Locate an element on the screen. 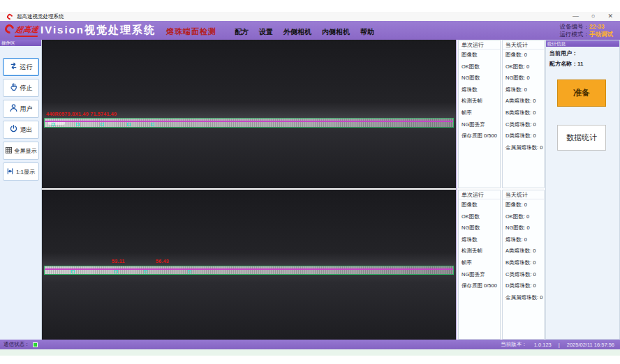 This screenshot has height=364, width=620. stop-button-label: 停止 is located at coordinates (27, 88).